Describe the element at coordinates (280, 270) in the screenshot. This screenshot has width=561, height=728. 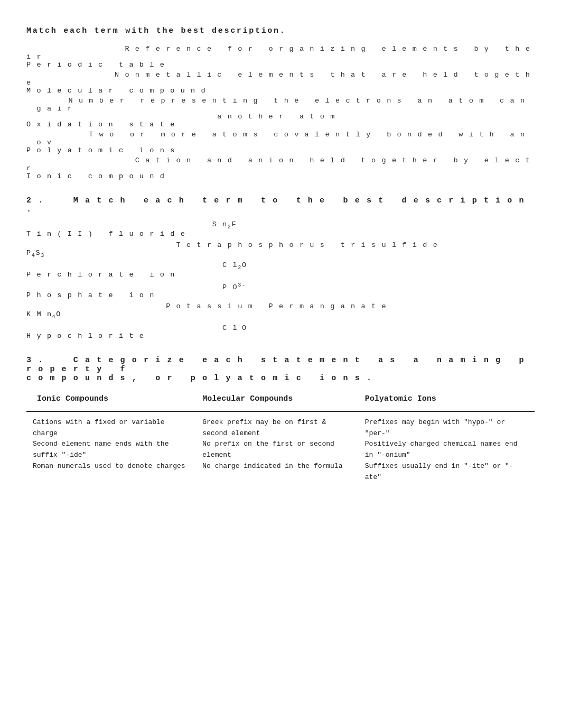
I see `match-pair-3: C l2O P e r c h l o r a t e i o n` at that location.